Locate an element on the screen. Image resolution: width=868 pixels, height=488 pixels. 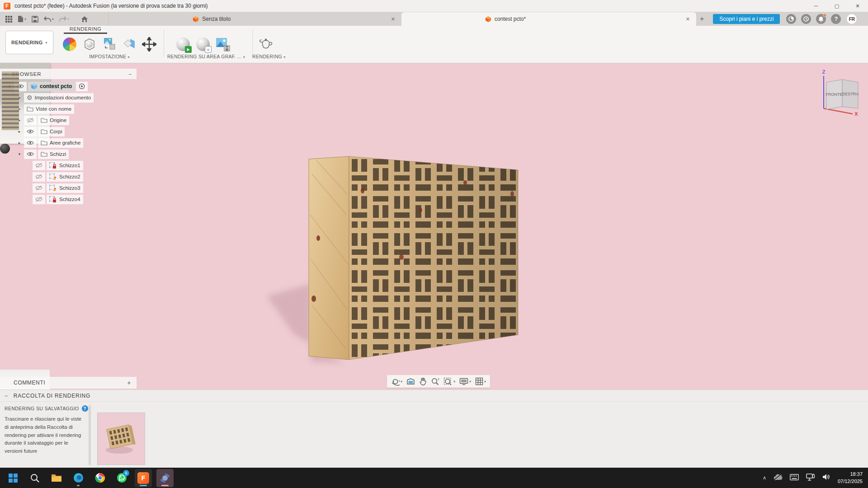
workspace-selector-button: RENDERING ▾ is located at coordinates (29, 42).